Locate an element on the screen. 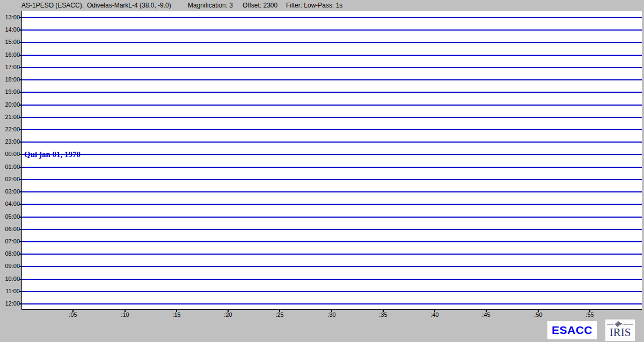 This screenshot has height=342, width=644. minute-label-35: :35 is located at coordinates (383, 315).